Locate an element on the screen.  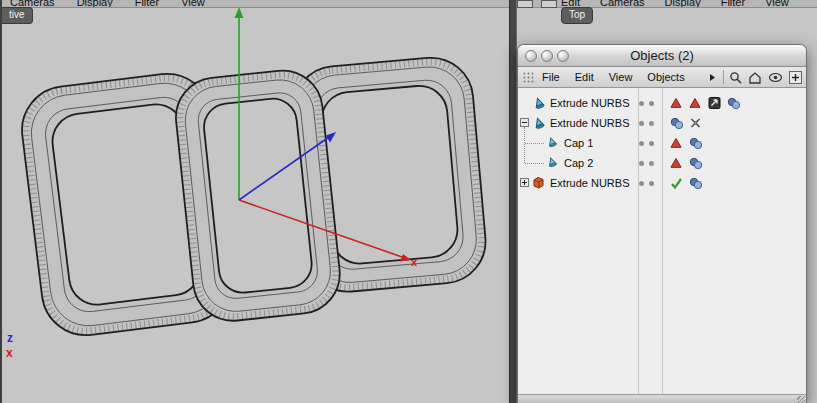
palette-title: Objects (2) is located at coordinates (662, 56).